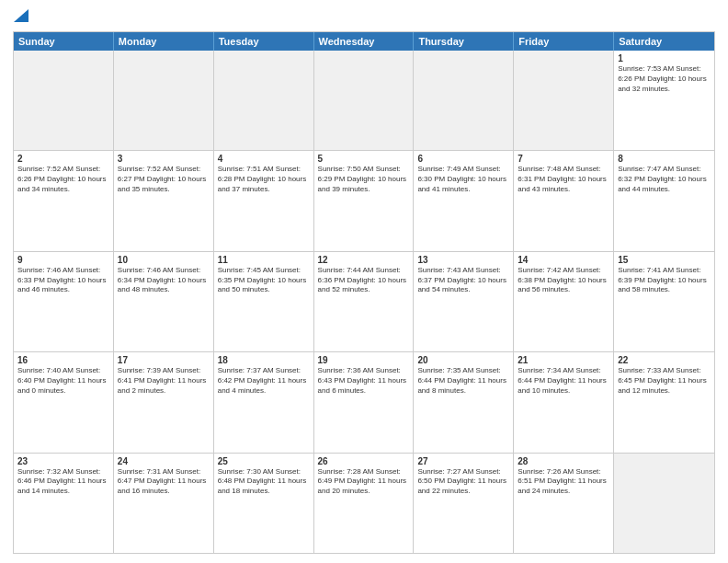 The width and height of the screenshot is (728, 563). Describe the element at coordinates (364, 503) in the screenshot. I see `calendar-cell: 26Sunrise: 7:28 AM Sunset: 6:49 PM Dayli…` at that location.